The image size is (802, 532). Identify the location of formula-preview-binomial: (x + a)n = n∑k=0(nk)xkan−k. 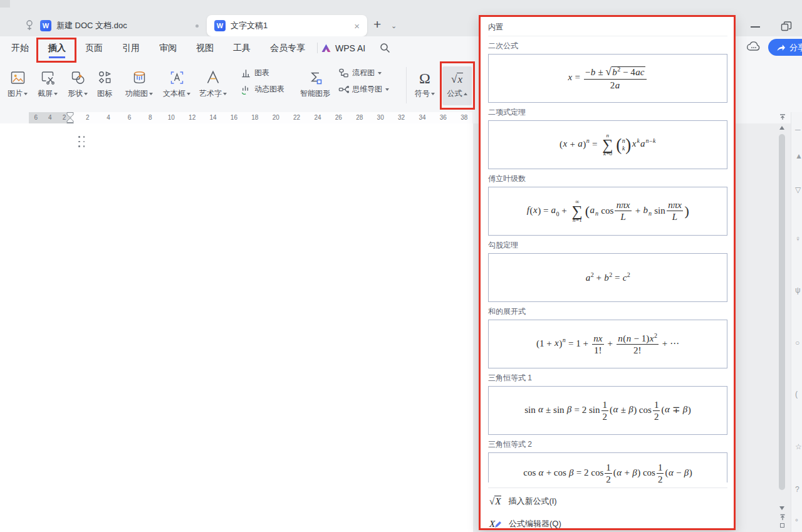
(608, 145).